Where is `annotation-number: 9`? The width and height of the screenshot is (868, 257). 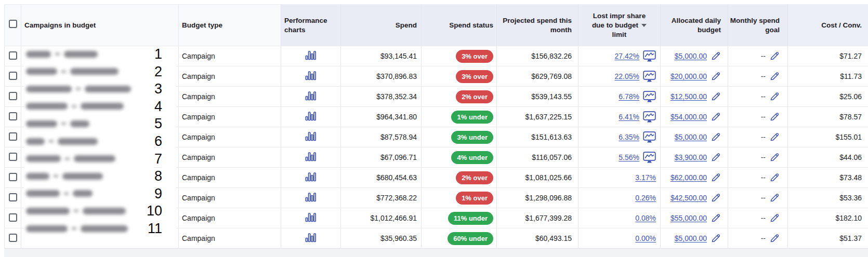 annotation-number: 9 is located at coordinates (158, 194).